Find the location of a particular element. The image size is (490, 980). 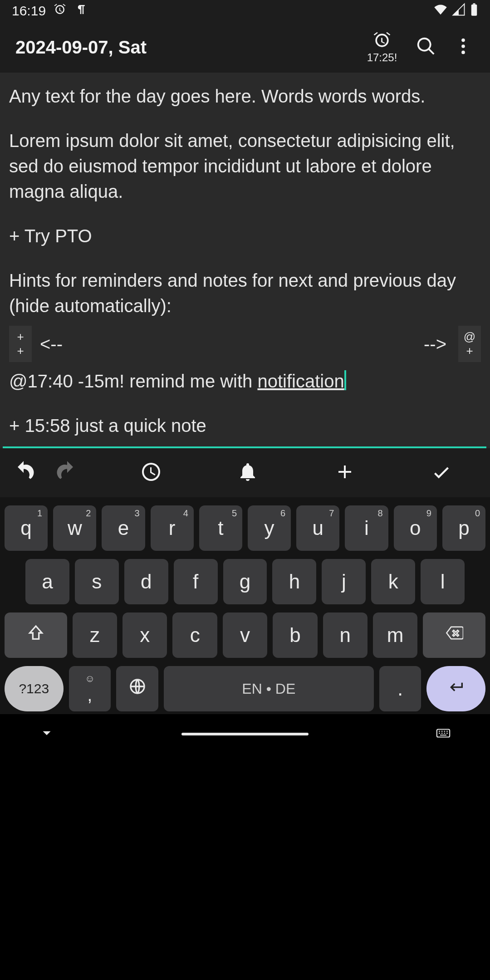

insert-time-button is located at coordinates (151, 473).